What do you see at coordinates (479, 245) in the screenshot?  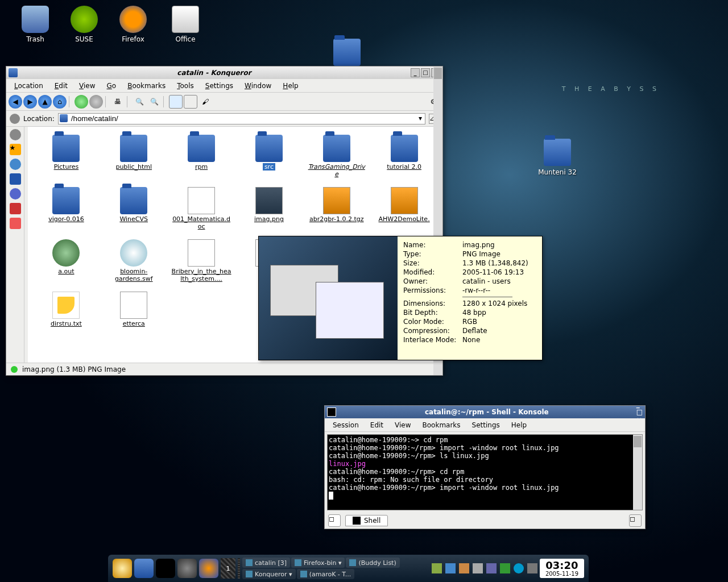 I see `tooltip-value: imag.png` at bounding box center [479, 245].